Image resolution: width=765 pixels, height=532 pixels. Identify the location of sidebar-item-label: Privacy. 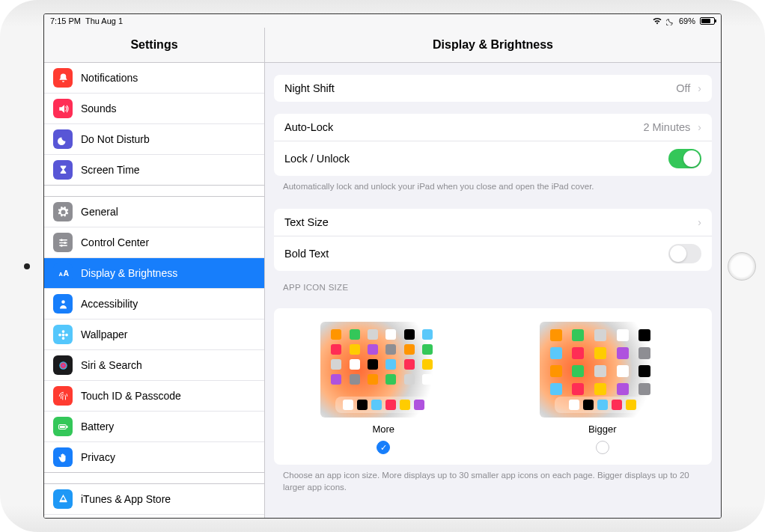
(98, 457).